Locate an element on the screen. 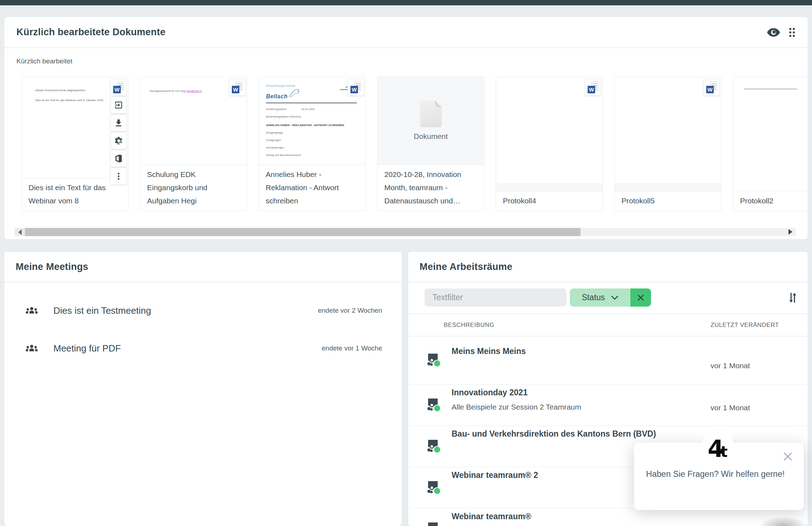 The image size is (812, 526). status-filter-chip: Status is located at coordinates (610, 298).